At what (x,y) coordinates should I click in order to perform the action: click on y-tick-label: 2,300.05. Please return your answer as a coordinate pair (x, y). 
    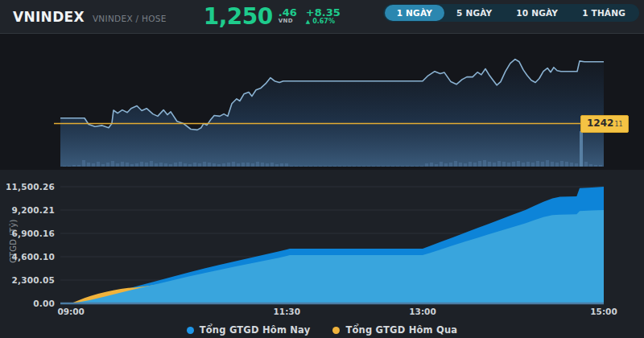
    Looking at the image, I should click on (30, 280).